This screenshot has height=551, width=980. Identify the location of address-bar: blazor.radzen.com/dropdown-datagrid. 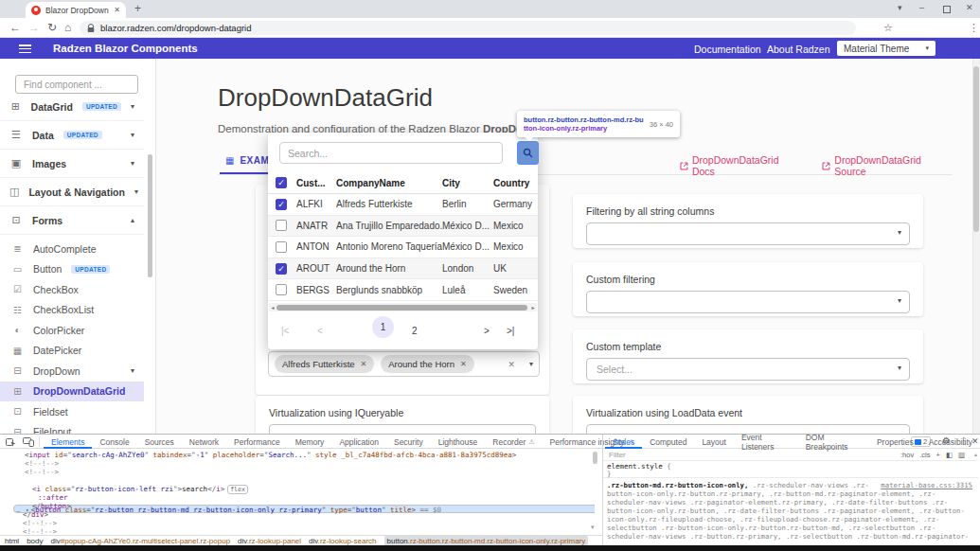
(468, 28).